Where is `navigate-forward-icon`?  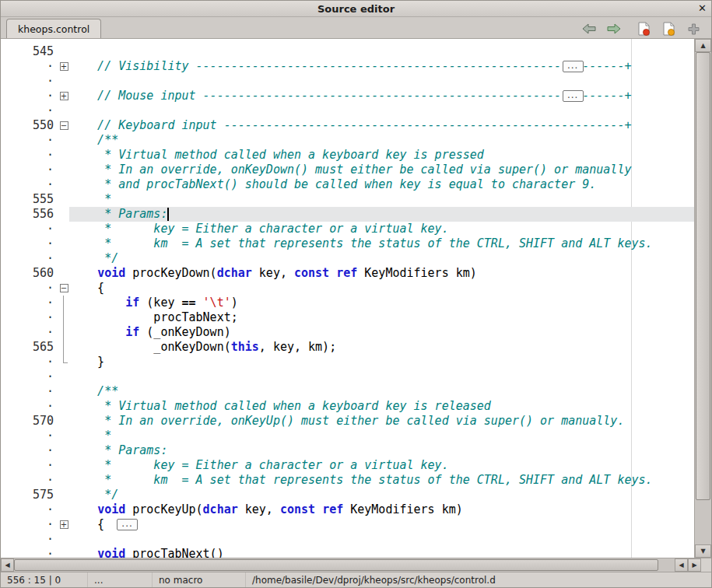
navigate-forward-icon is located at coordinates (614, 29).